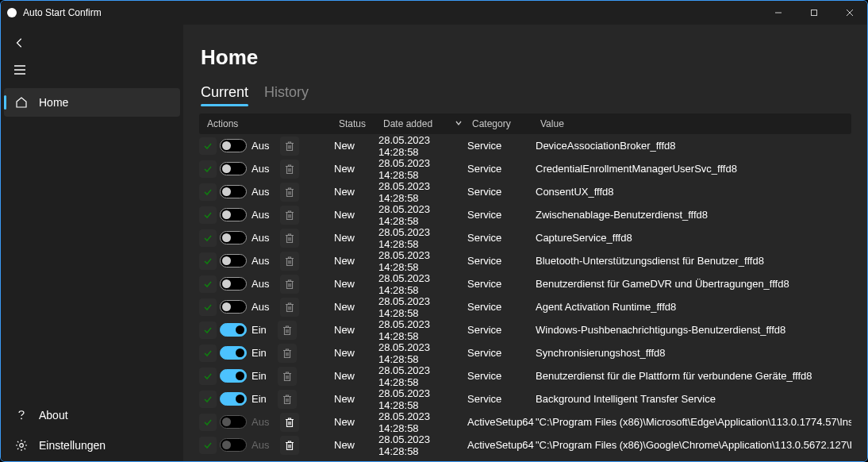  I want to click on col-status: Status, so click(361, 124).